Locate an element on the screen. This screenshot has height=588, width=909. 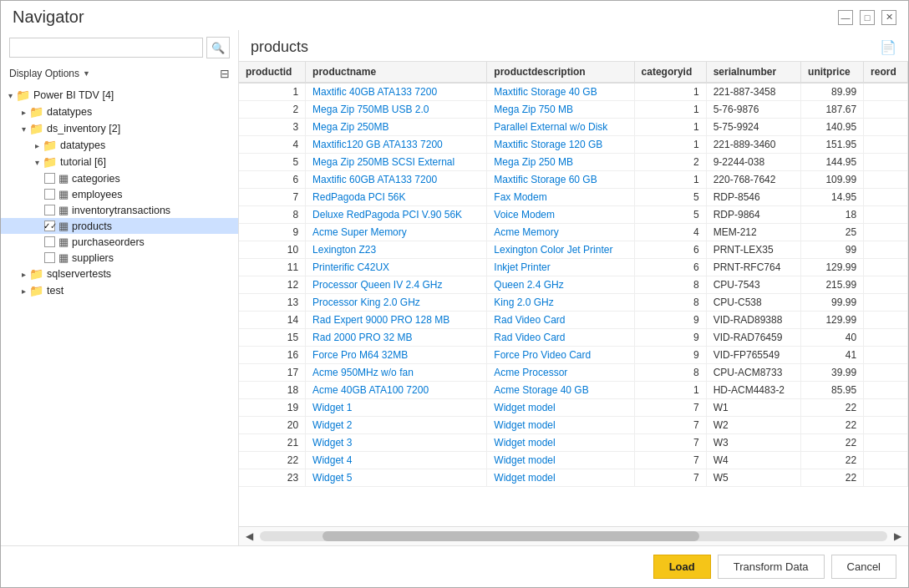
scroll-right-button: ▶ is located at coordinates (897, 536).